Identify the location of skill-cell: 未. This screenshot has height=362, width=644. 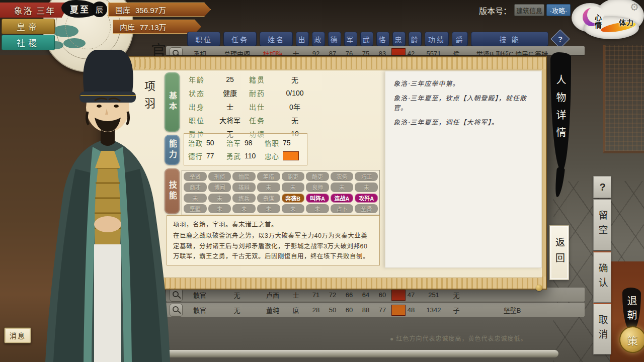
(366, 187).